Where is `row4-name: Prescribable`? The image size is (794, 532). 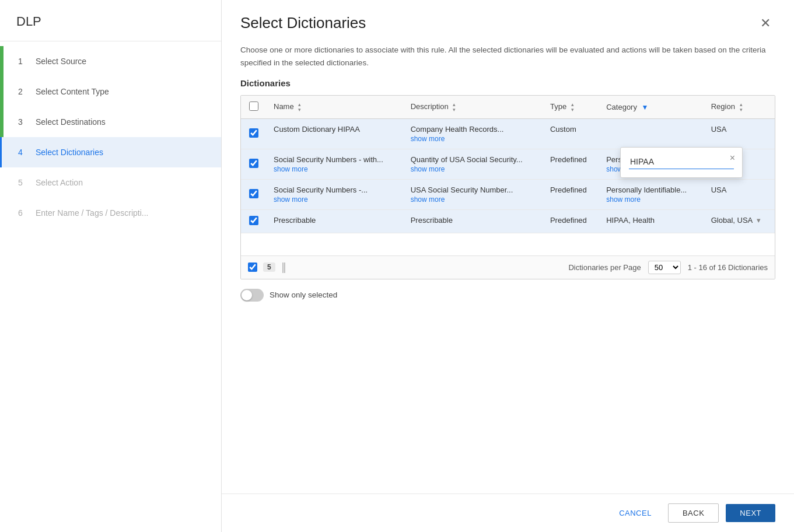 row4-name: Prescribable is located at coordinates (295, 220).